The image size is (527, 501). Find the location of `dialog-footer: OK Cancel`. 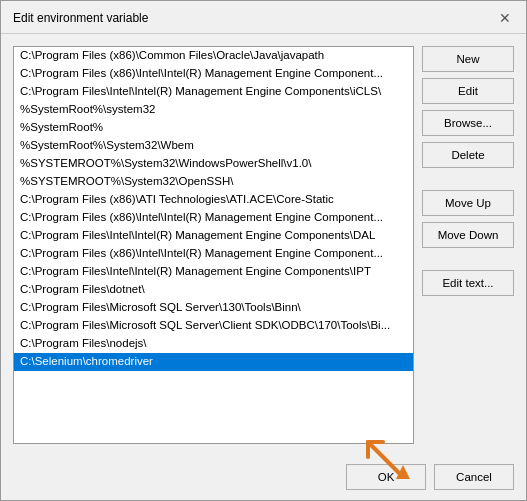

dialog-footer: OK Cancel is located at coordinates (264, 478).